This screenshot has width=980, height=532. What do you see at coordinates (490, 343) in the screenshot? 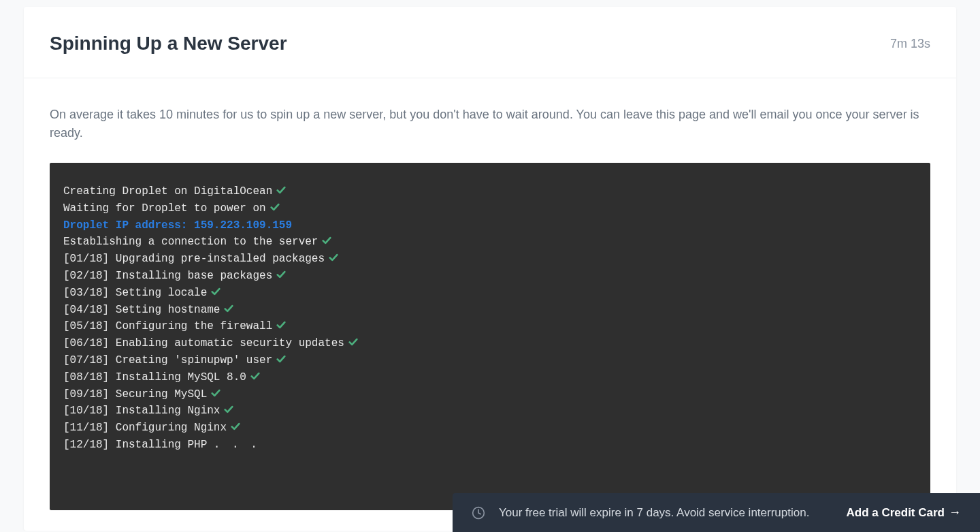
I see `terminal-line: [06/18] Enabling automatic security upda…` at bounding box center [490, 343].